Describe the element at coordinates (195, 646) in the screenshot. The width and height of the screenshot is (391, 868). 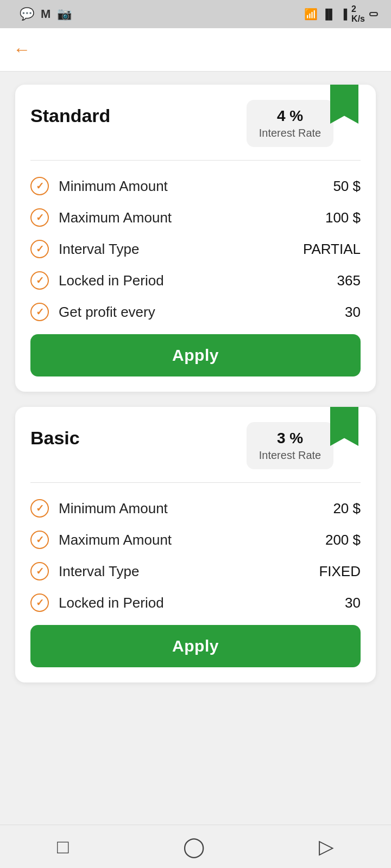
I see `apply-button-basic: Apply` at that location.